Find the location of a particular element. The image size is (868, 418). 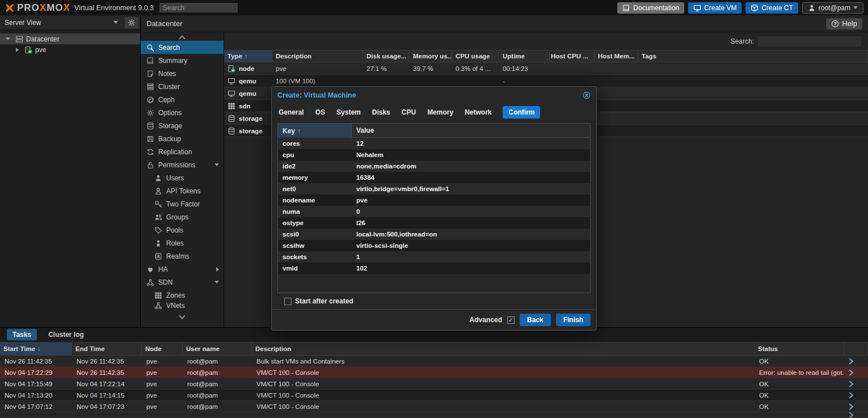

sidebar-item-users: Users is located at coordinates (182, 178).